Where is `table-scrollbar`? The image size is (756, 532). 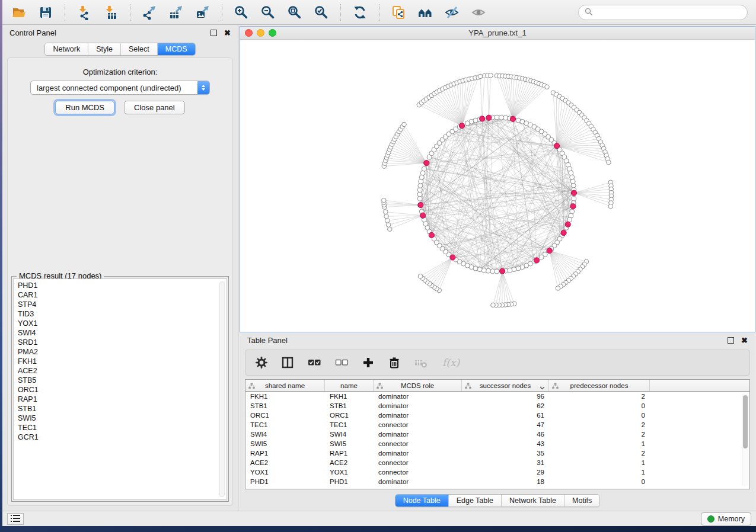
table-scrollbar is located at coordinates (745, 440).